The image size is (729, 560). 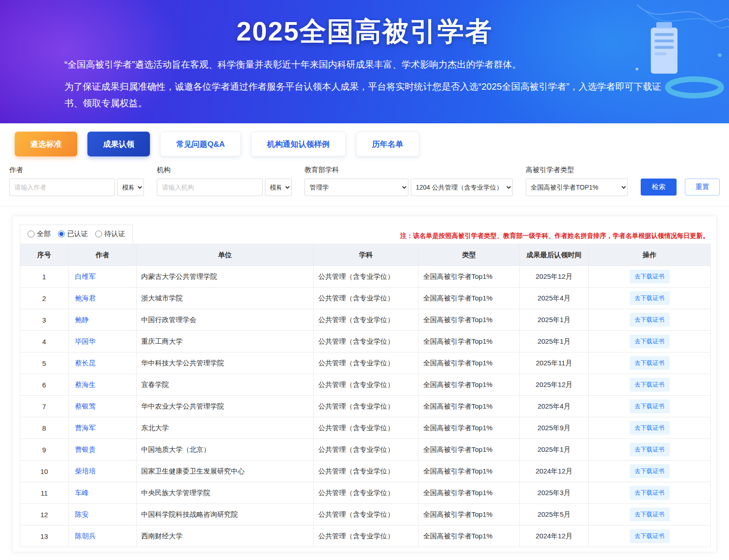 I want to click on column-header: 单位, so click(x=225, y=255).